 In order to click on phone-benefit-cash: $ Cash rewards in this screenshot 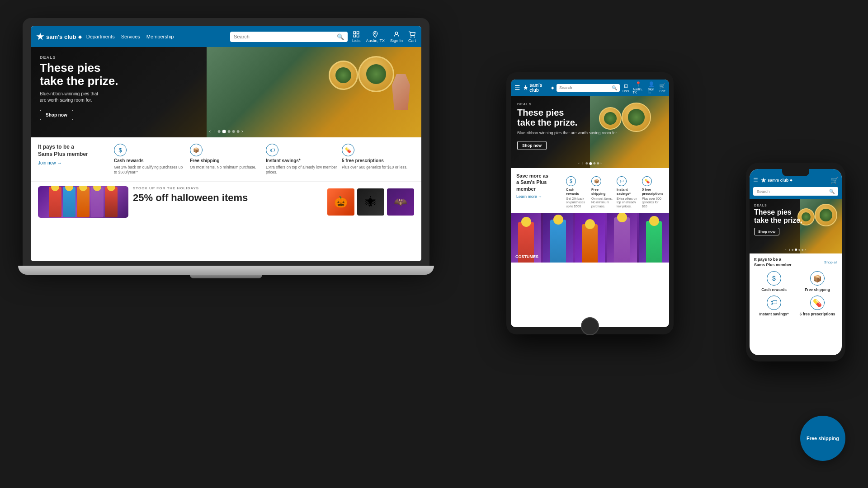, I will do `click(774, 282)`.